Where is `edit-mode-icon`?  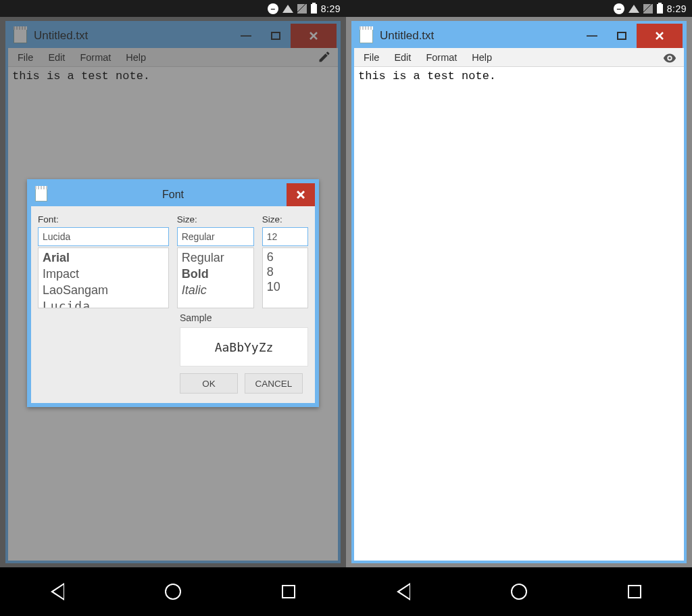
edit-mode-icon is located at coordinates (324, 58).